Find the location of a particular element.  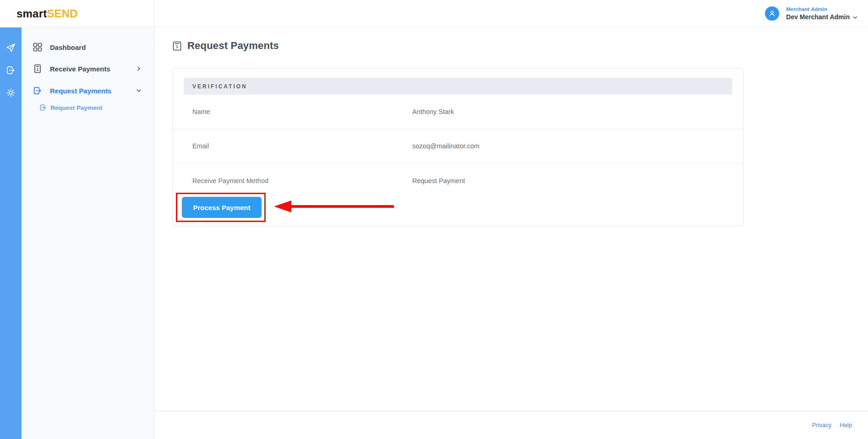

field-label: Receive Payment Method is located at coordinates (302, 181).